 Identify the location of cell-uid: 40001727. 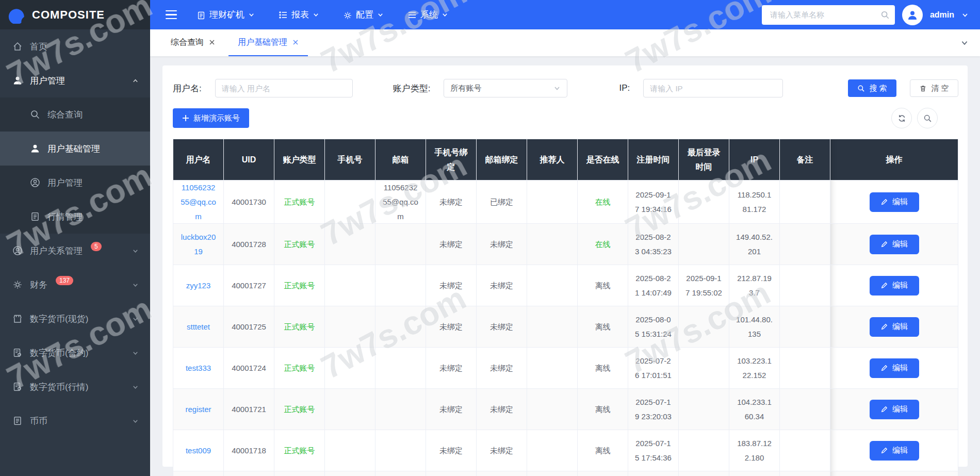
(249, 286).